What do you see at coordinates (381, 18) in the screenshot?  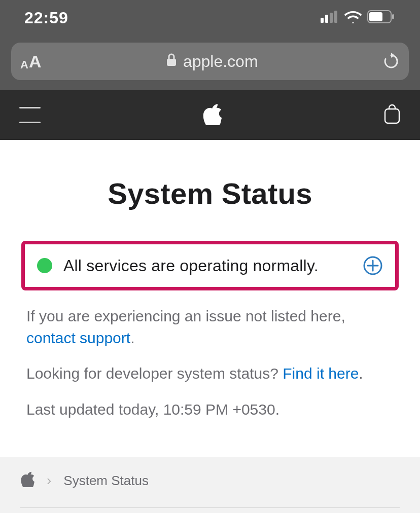 I see `battery-icon` at bounding box center [381, 18].